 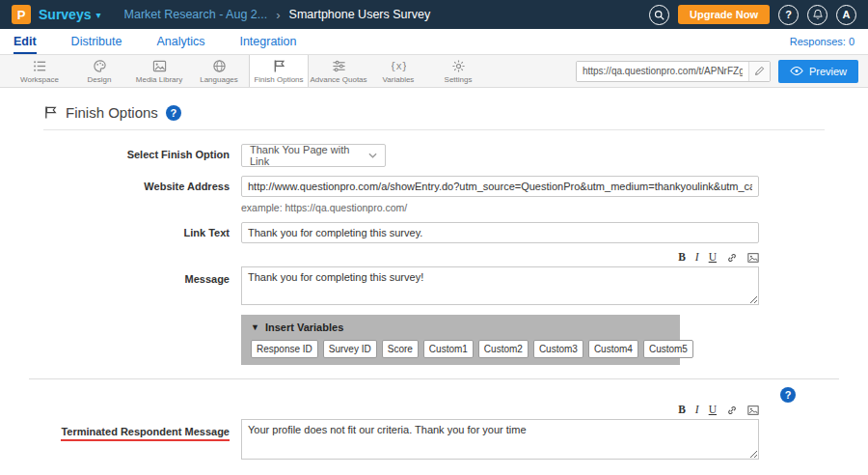 I want to click on var-custom4-button: Custom4, so click(x=613, y=349).